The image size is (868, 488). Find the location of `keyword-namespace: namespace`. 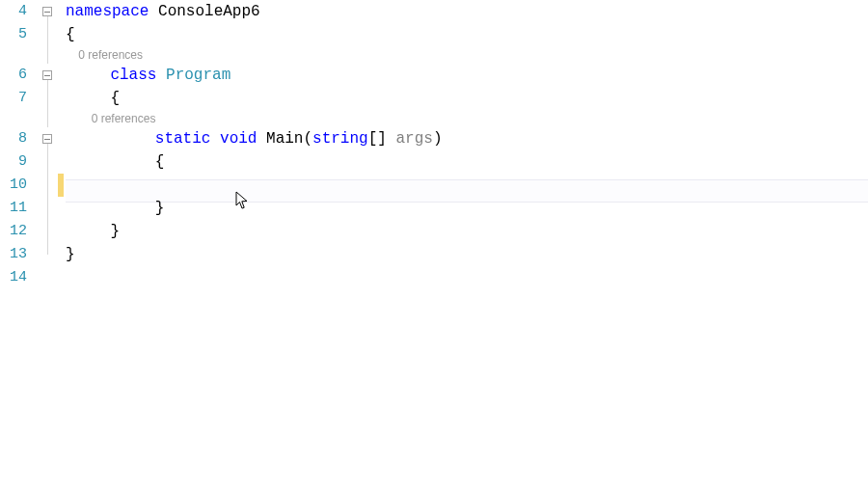

keyword-namespace: namespace is located at coordinates (107, 12).